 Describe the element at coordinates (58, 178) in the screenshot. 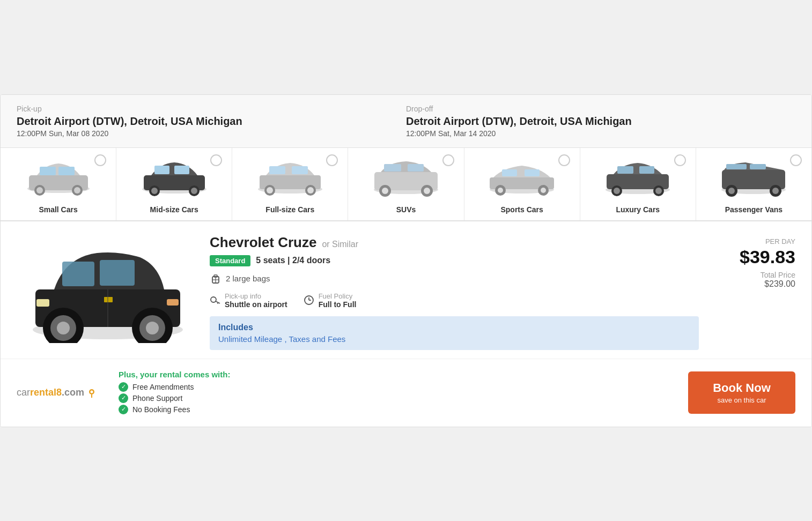

I see `category-img-small` at that location.